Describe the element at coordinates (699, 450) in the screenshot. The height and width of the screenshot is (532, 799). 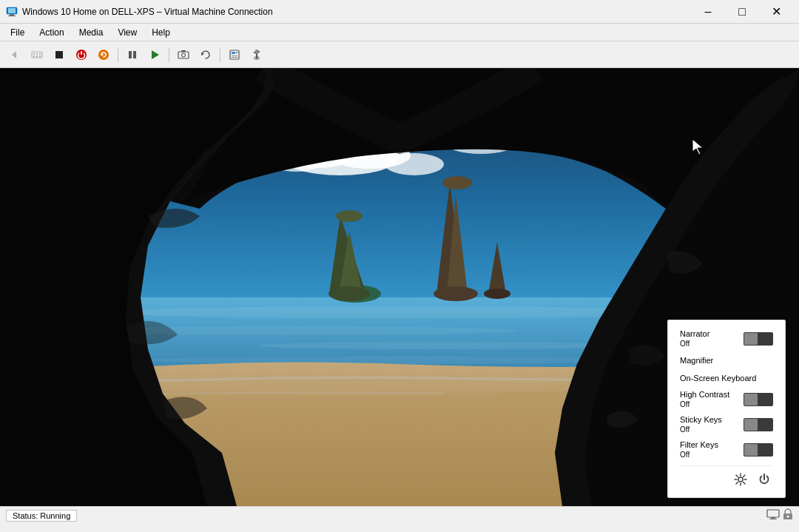
I see `filterkeys-group: Filter Keys Off` at that location.